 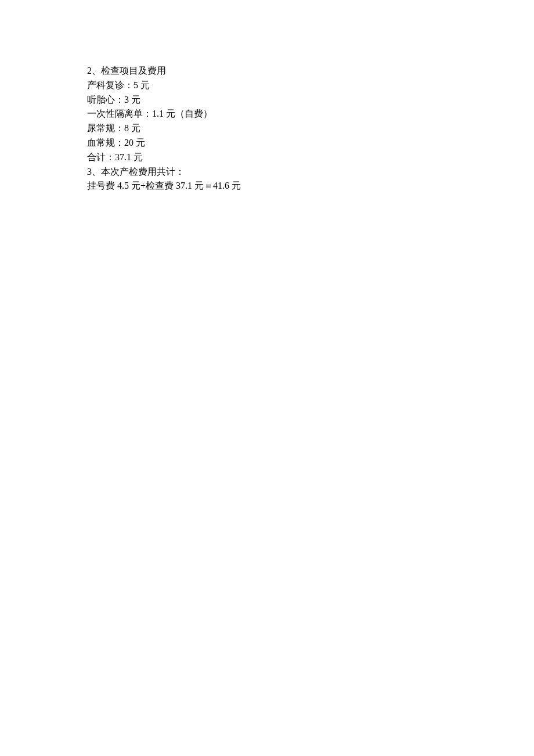 What do you see at coordinates (311, 143) in the screenshot?
I see `item-xue-changgui: 血常规：20 元` at bounding box center [311, 143].